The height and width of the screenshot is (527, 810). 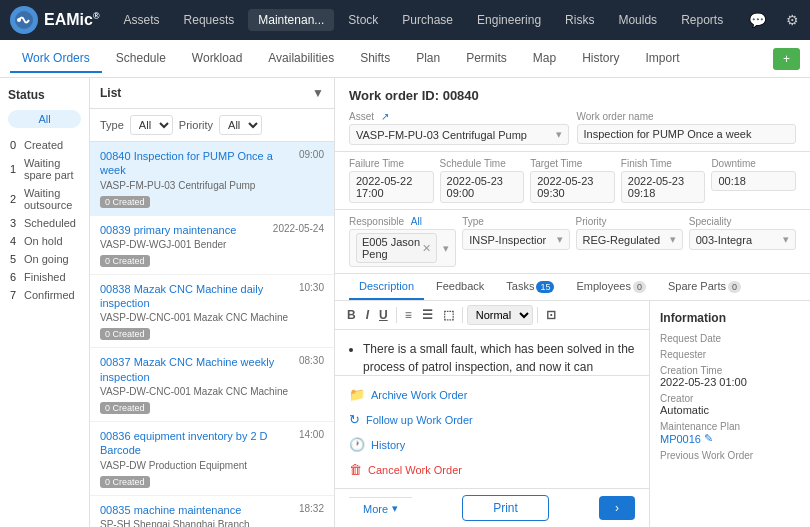 I want to click on list-item: 00838 Mazak CNC Machine daily inspection…, so click(x=212, y=312).